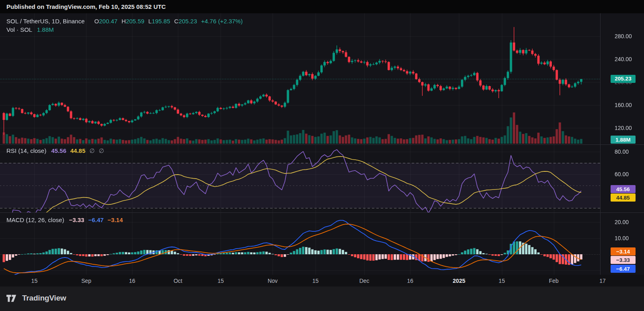 This screenshot has width=644, height=311. Describe the element at coordinates (623, 36) in the screenshot. I see `price-tick-280: 280.00` at that location.